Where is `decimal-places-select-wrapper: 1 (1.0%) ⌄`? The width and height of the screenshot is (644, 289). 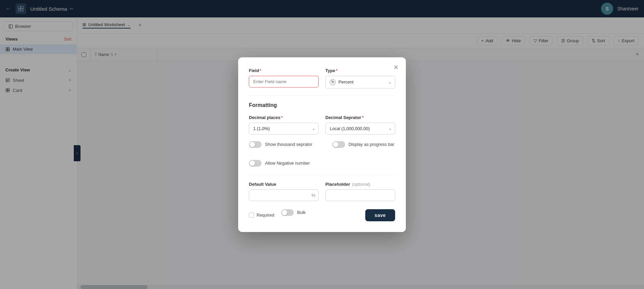 decimal-places-select-wrapper: 1 (1.0%) ⌄ is located at coordinates (284, 129).